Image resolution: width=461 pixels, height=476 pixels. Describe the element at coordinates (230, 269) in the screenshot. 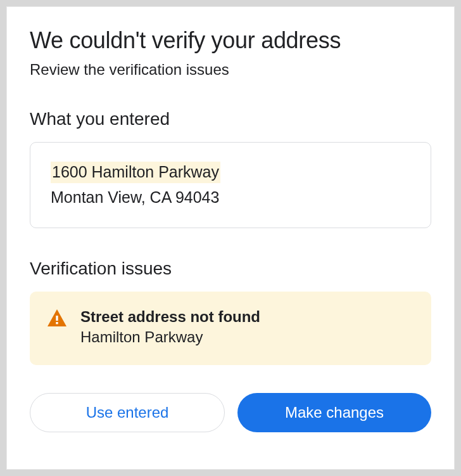

I see `issues-section-label: Verification issues` at that location.